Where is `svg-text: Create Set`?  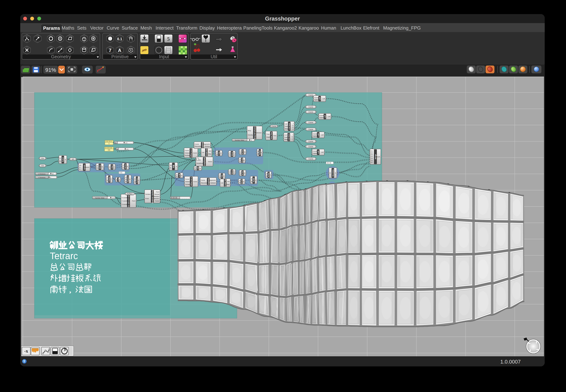
svg-text: Create Set is located at coordinates (225, 183).